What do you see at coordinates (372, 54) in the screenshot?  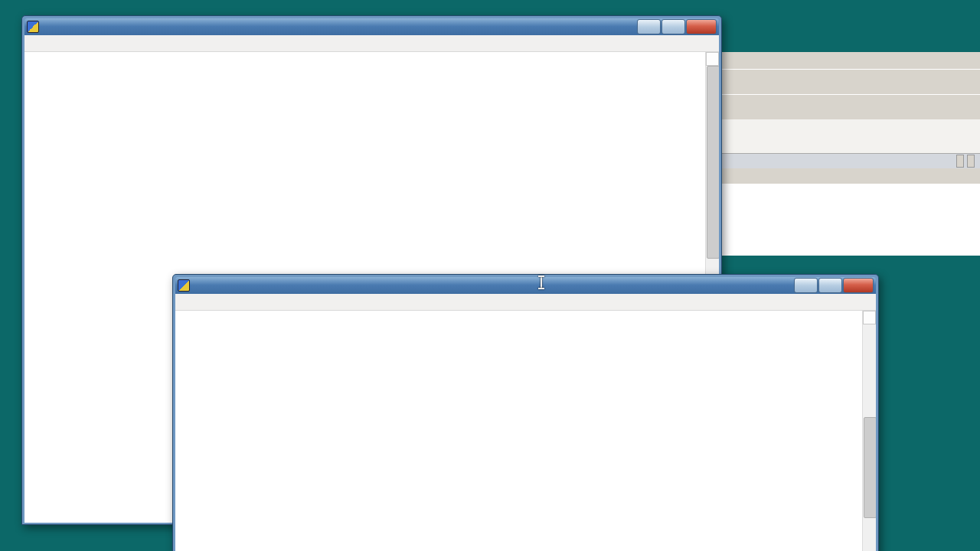 I see `editor-code` at bounding box center [372, 54].